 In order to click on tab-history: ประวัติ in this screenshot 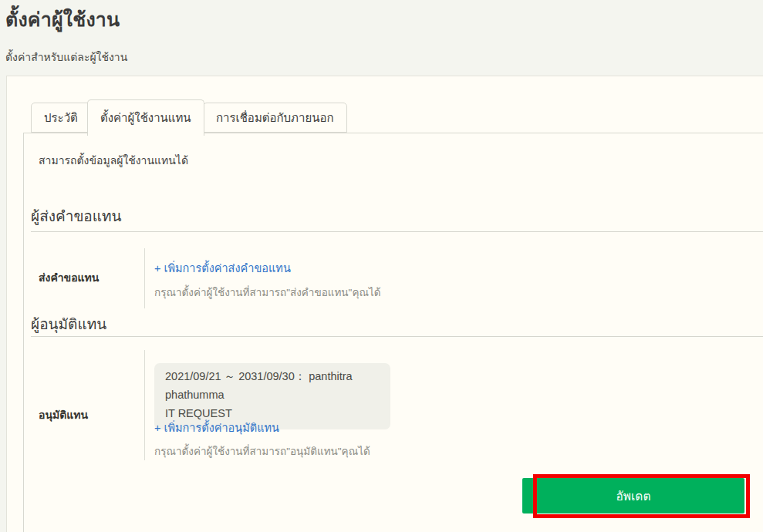, I will do `click(61, 117)`.